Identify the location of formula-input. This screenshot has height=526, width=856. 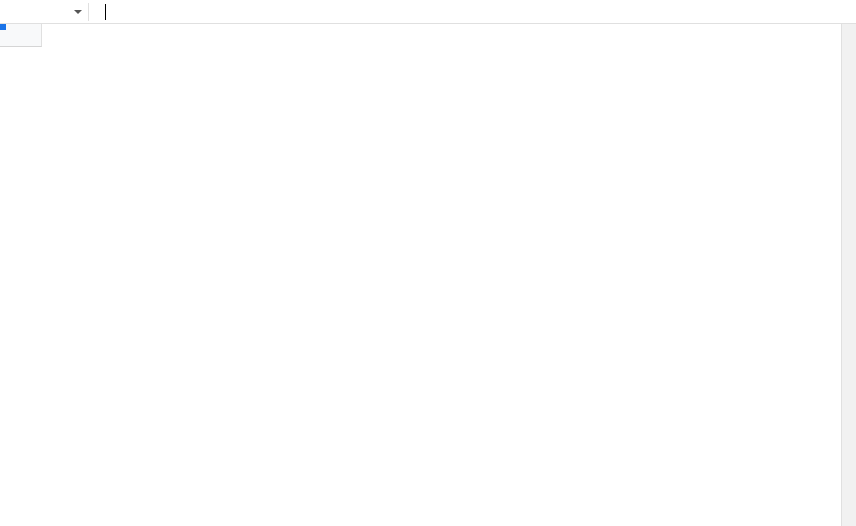
(481, 12).